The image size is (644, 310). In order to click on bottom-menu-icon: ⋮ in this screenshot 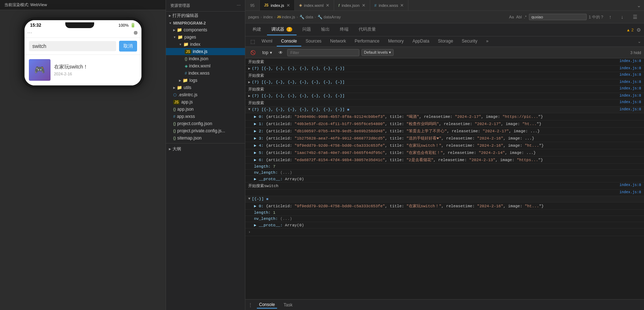, I will do `click(250, 305)`.